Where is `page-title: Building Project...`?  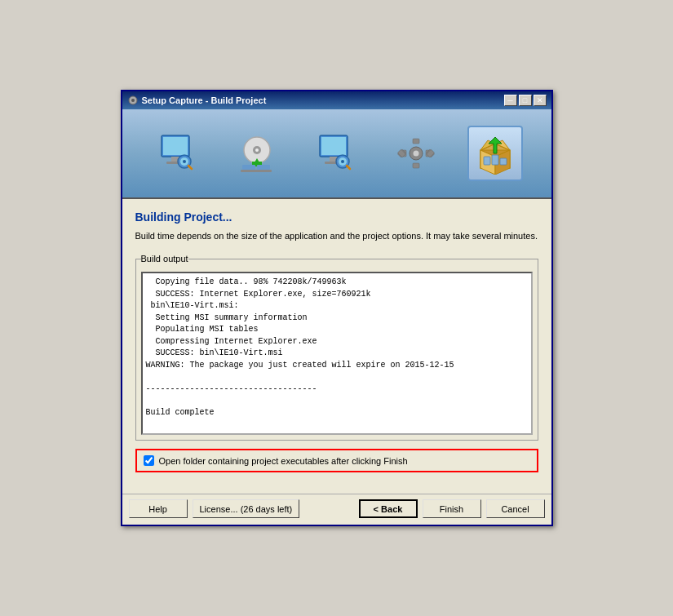 page-title: Building Project... is located at coordinates (337, 217).